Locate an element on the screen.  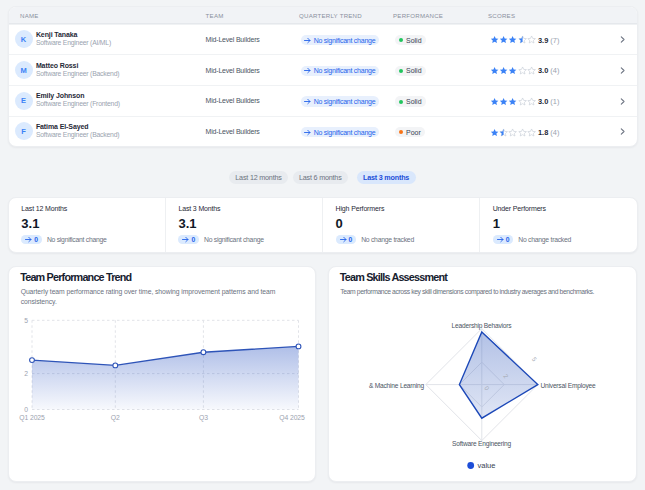
svg-text: Leadership Behaviors is located at coordinates (482, 326).